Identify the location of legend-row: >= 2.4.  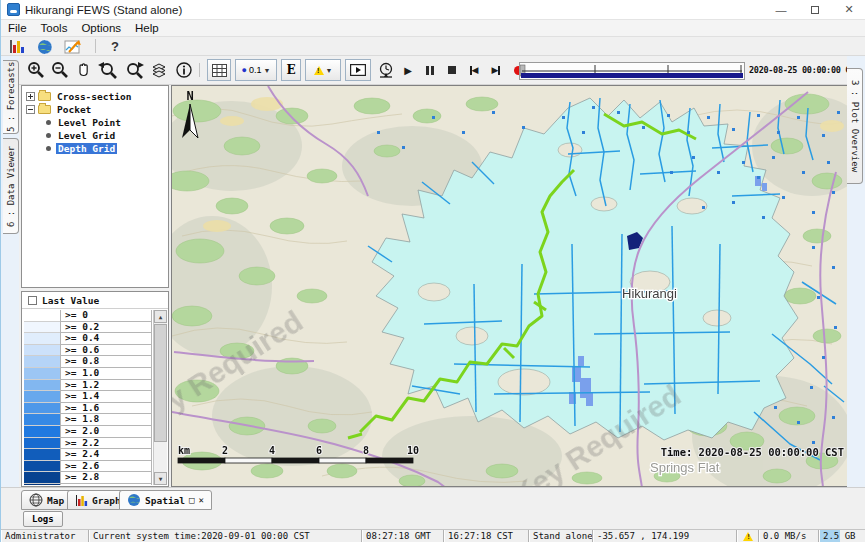
(88, 455).